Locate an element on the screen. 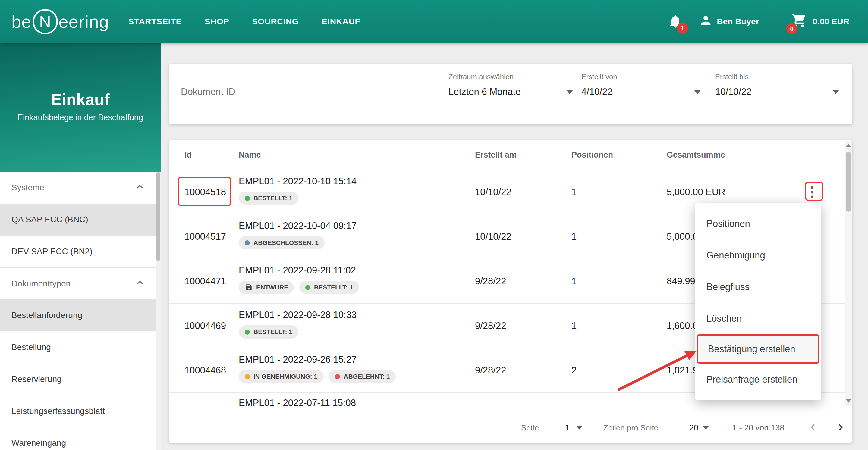 This screenshot has width=868, height=450. user-menu-button: Ben Buyer is located at coordinates (729, 22).